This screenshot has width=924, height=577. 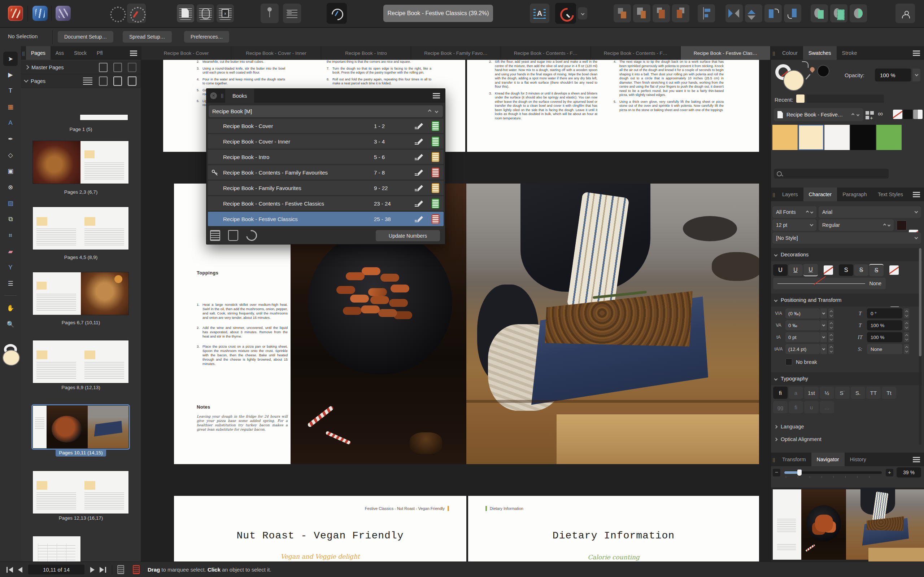 I want to click on artistic-text-tool-icon: A, so click(x=11, y=123).